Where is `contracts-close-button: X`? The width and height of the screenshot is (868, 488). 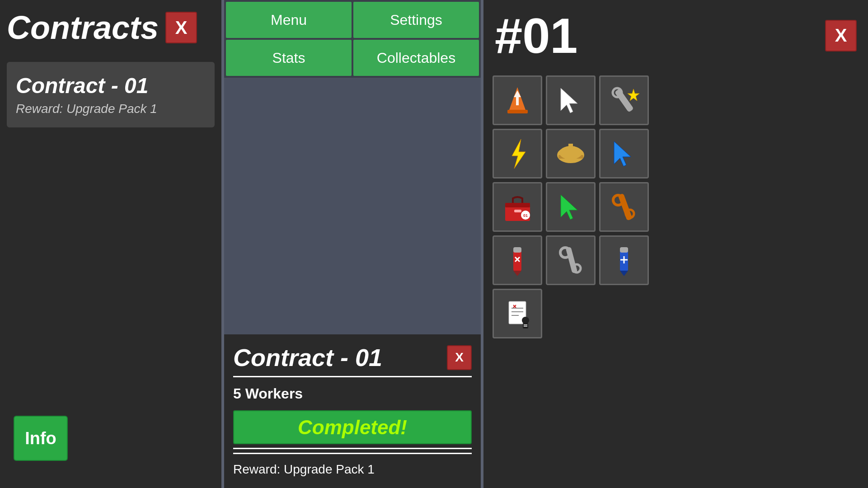
contracts-close-button: X is located at coordinates (181, 28).